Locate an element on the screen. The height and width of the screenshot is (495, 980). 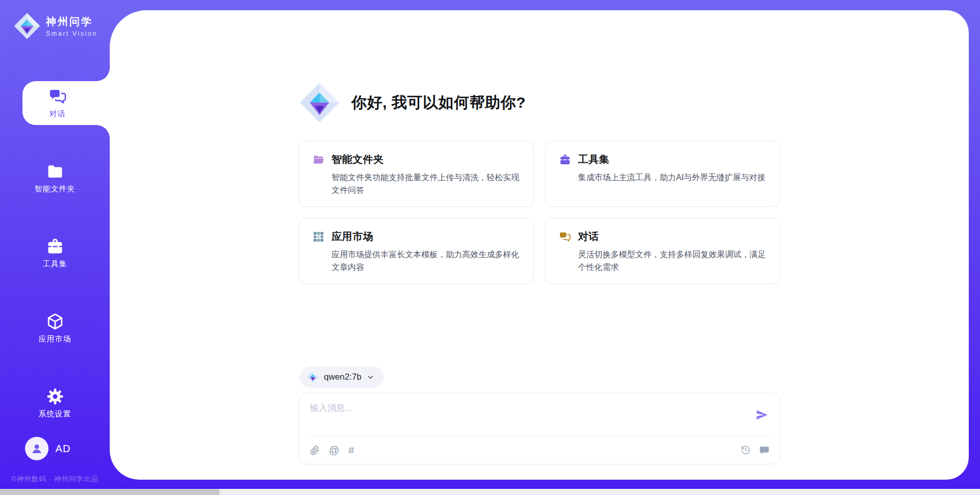
card-smart-folder: 智能文件夹 智能文件夹功能支持批量文件上传与清洗，轻松实现文件问答 is located at coordinates (416, 174).